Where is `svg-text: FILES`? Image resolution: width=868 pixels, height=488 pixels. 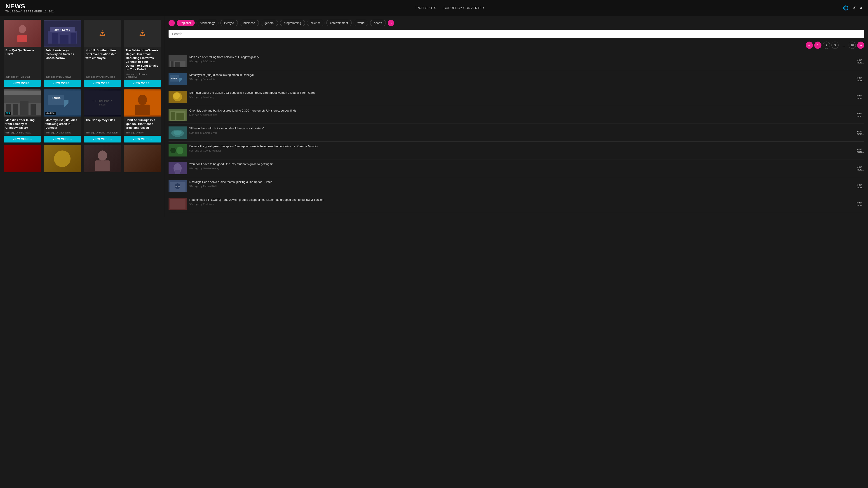 svg-text: FILES is located at coordinates (102, 104).